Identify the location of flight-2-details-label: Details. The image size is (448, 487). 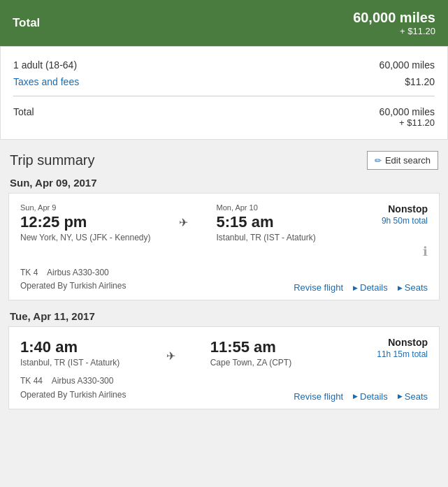
(374, 397).